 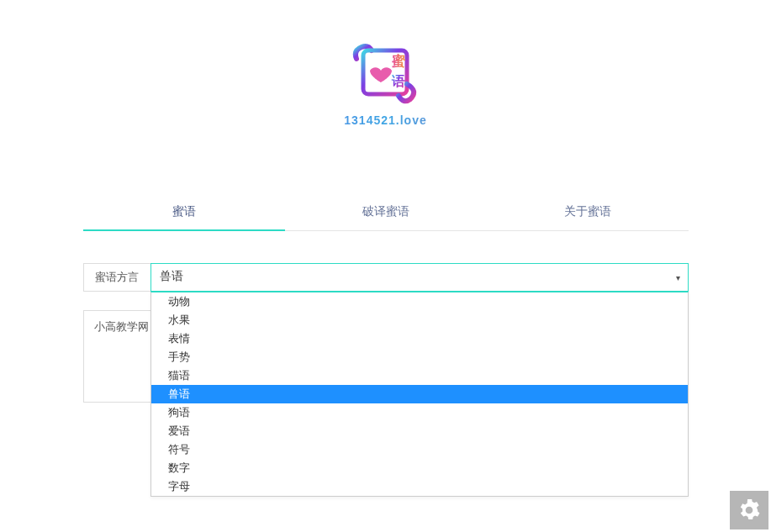 I want to click on dropdown-option: 表情, so click(x=420, y=339).